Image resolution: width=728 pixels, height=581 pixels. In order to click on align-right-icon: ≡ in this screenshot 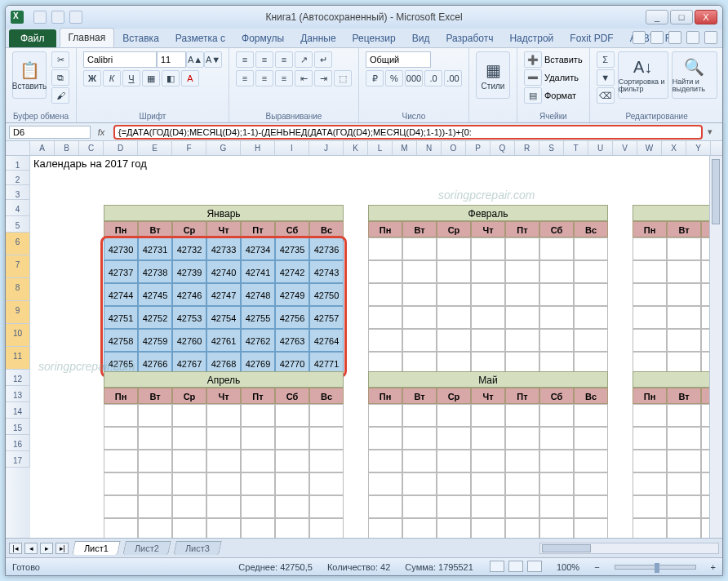, I will do `click(284, 78)`.